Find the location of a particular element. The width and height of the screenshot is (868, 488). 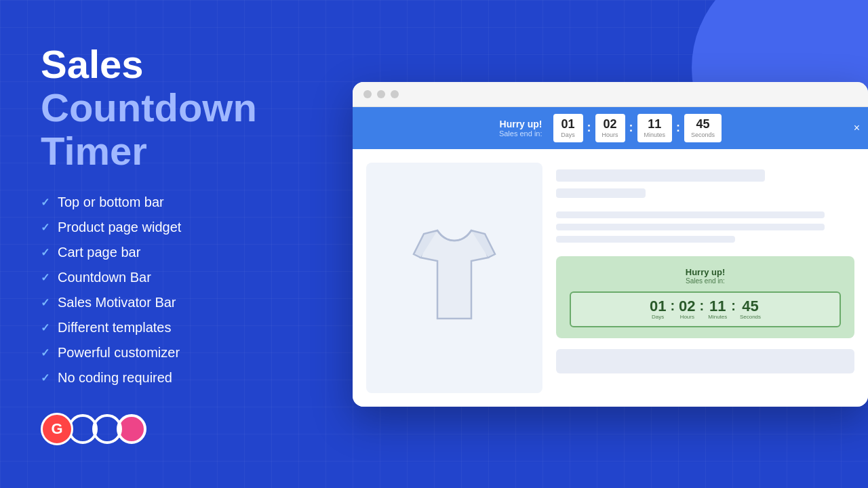

widget-days-label: Days is located at coordinates (658, 317).